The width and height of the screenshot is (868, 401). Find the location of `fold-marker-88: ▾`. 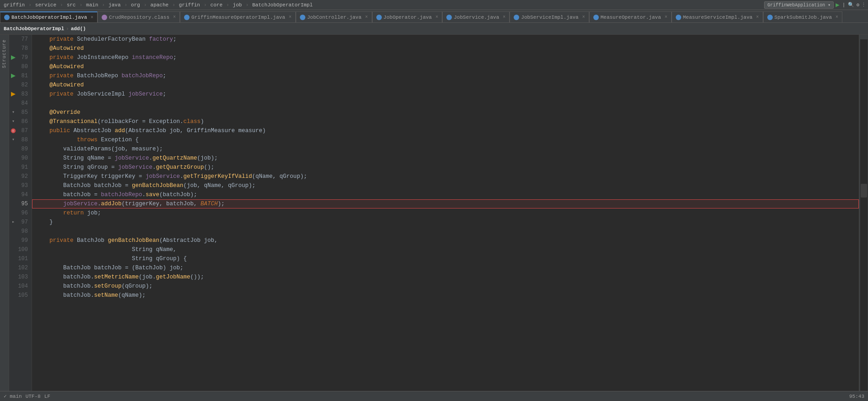

fold-marker-88: ▾ is located at coordinates (13, 140).